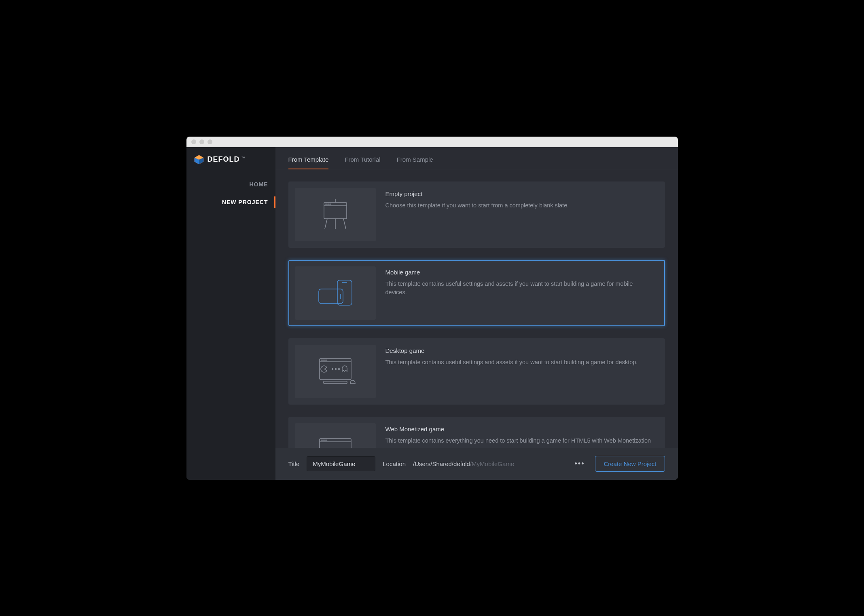 Image resolution: width=864 pixels, height=616 pixels. What do you see at coordinates (477, 194) in the screenshot?
I see `template-title: Empty project` at bounding box center [477, 194].